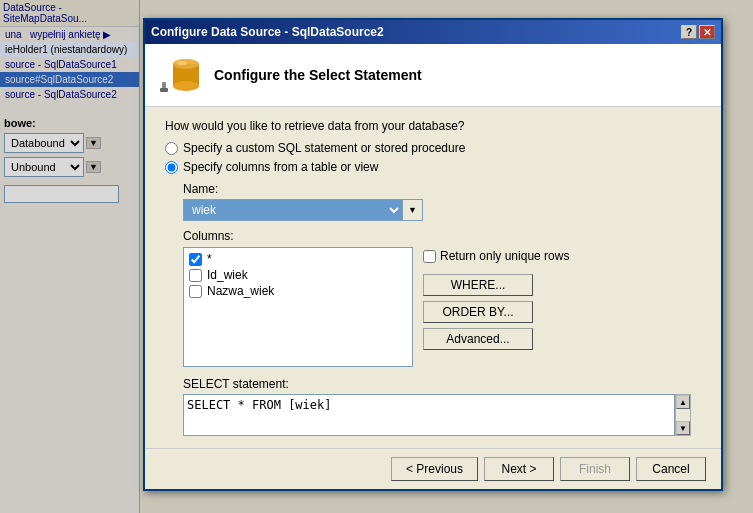  I want to click on col-item-id-wiek: Id_wiek, so click(298, 275).